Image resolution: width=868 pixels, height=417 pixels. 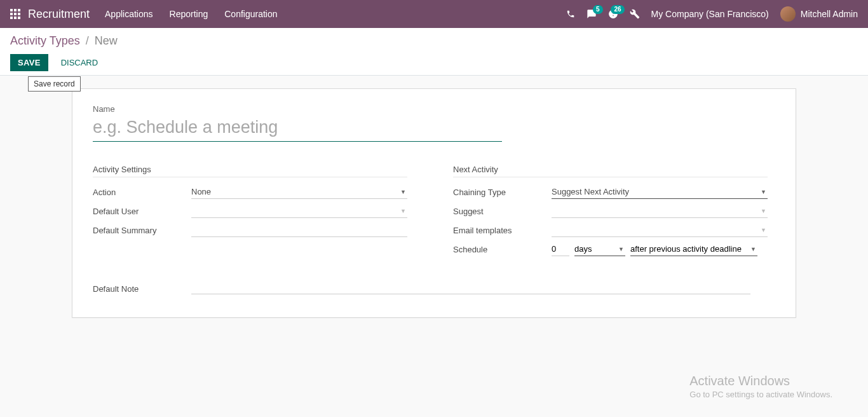 What do you see at coordinates (299, 230) in the screenshot?
I see `default-summary-input` at bounding box center [299, 230].